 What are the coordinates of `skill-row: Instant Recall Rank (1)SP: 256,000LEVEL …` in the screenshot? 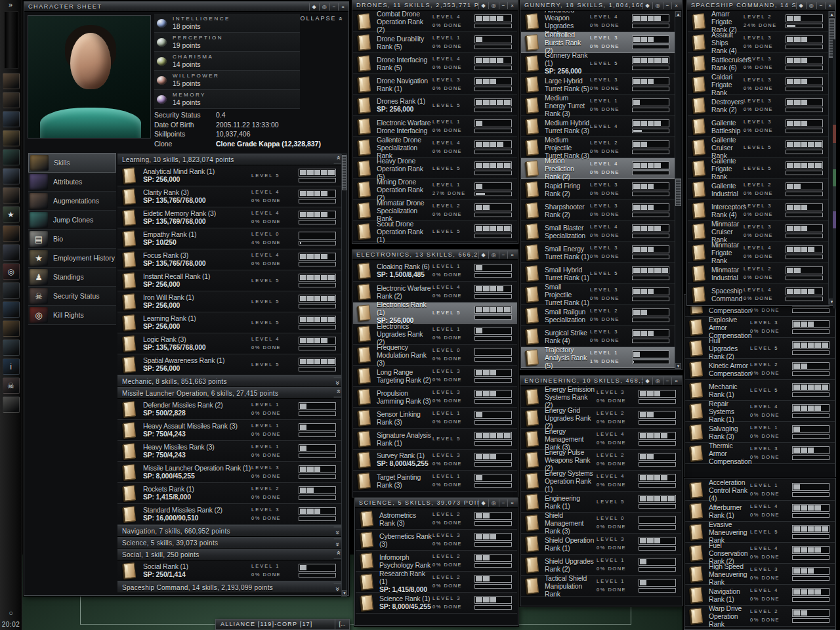 It's located at (231, 281).